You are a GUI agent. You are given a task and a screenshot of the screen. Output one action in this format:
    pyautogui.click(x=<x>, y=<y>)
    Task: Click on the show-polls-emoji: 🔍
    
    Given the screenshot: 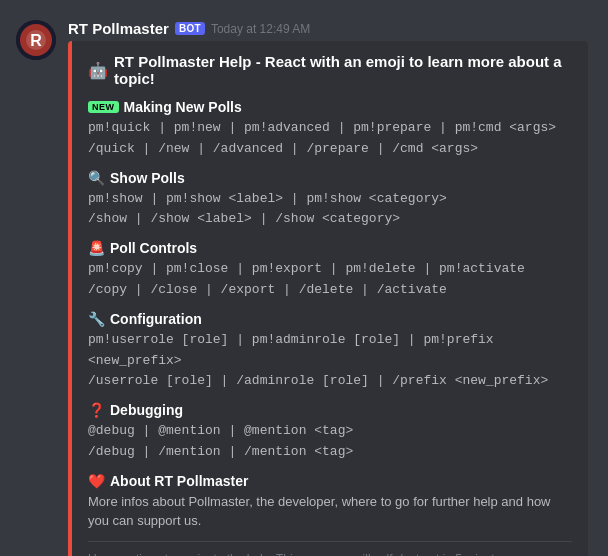 What is the action you would take?
    pyautogui.click(x=96, y=178)
    